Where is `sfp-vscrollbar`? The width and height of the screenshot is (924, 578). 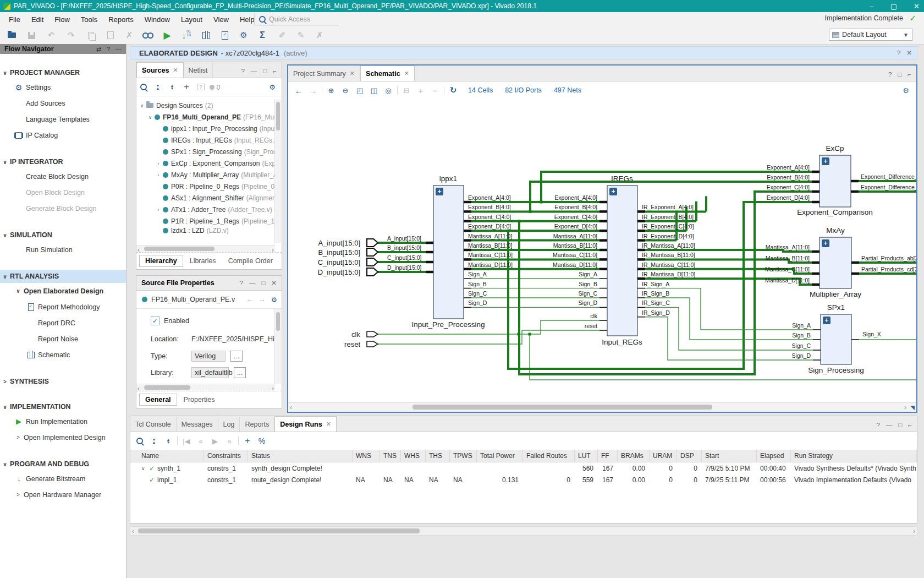 sfp-vscrollbar is located at coordinates (278, 346).